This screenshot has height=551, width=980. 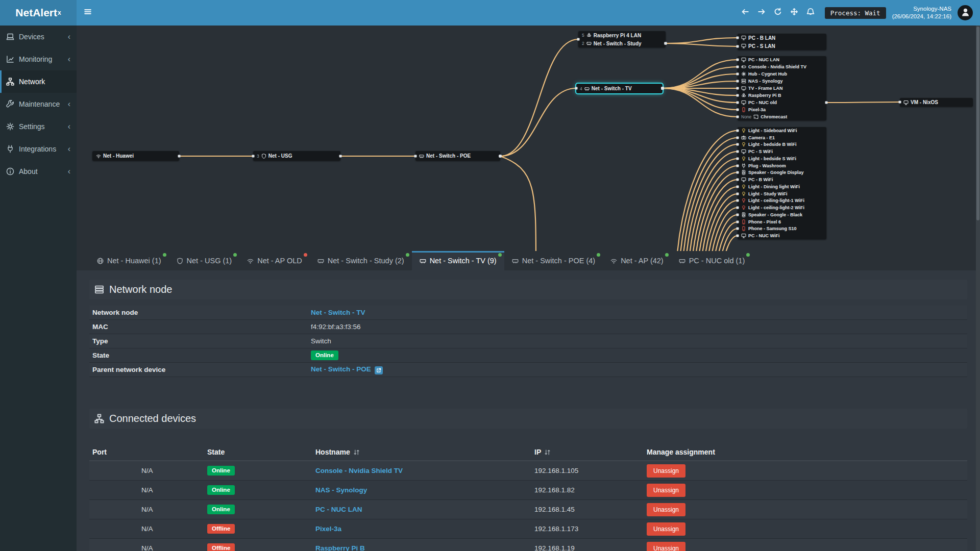 What do you see at coordinates (88, 13) in the screenshot?
I see `sidebar-toggle-button` at bounding box center [88, 13].